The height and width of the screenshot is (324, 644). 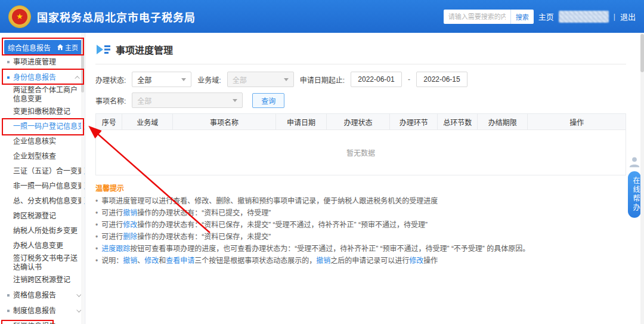 I want to click on item-name-select: 全部, so click(x=187, y=100).